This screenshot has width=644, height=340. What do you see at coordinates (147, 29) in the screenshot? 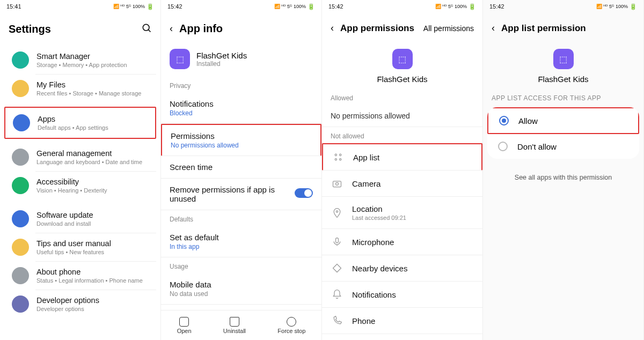
I see `search-icon` at bounding box center [147, 29].